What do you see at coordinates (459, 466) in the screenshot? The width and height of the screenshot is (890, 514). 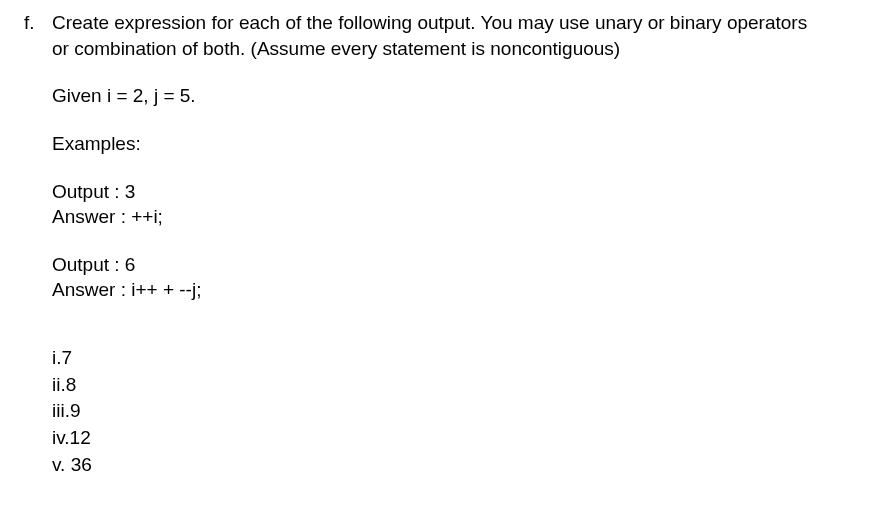 I see `subitem-v: v. 36` at bounding box center [459, 466].